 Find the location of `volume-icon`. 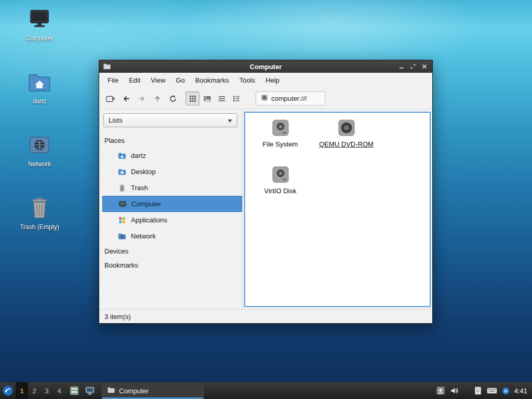

volume-icon is located at coordinates (455, 391).